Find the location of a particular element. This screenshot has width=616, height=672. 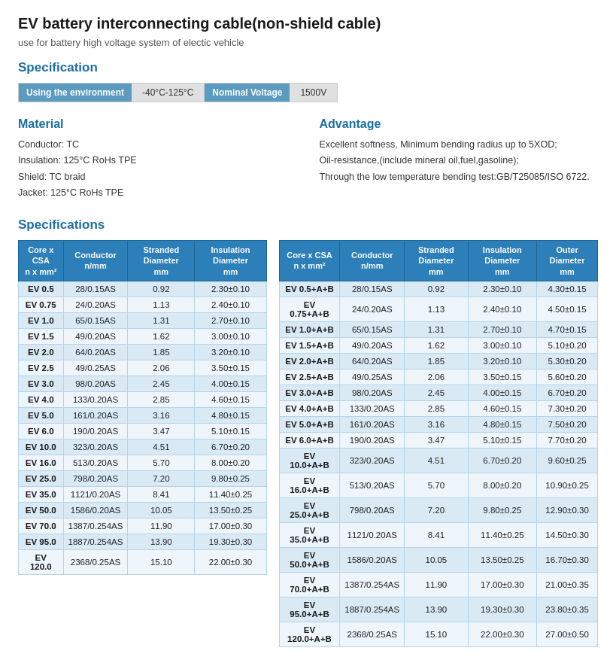

table-cell: 1.13 is located at coordinates (161, 304).